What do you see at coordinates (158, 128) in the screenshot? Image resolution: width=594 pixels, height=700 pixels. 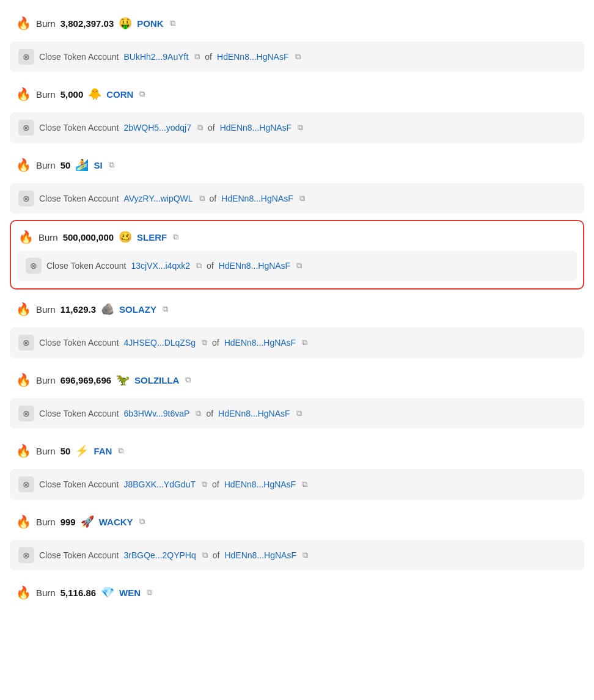 I see `close-address: 2bWQH5...yodqj7` at bounding box center [158, 128].